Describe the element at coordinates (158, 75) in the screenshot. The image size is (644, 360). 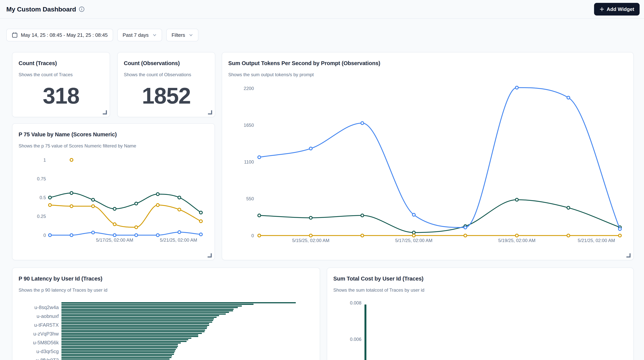
I see `widget-subtitle: Shows the count of Observations` at that location.